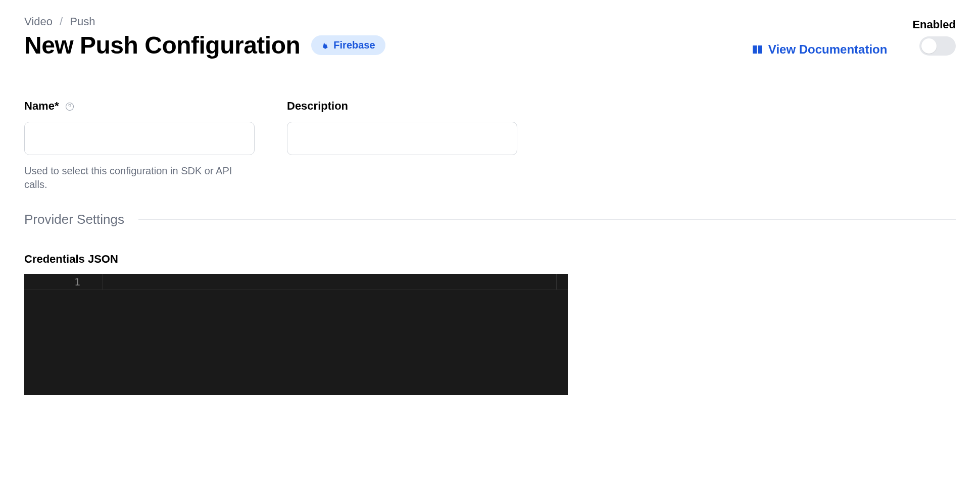 This screenshot has width=980, height=484. What do you see at coordinates (64, 282) in the screenshot?
I see `editor-line-number: 1` at bounding box center [64, 282].